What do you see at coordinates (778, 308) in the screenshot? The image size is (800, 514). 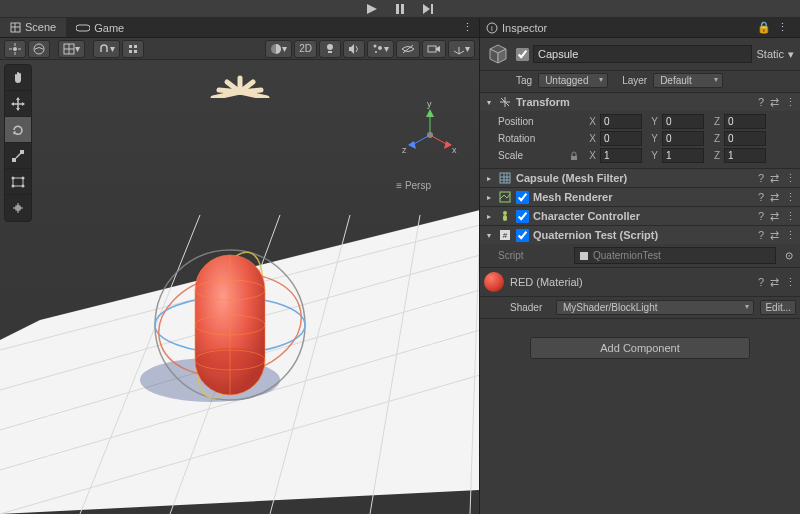 I see `edit-shader-button: Edit...` at bounding box center [778, 308].